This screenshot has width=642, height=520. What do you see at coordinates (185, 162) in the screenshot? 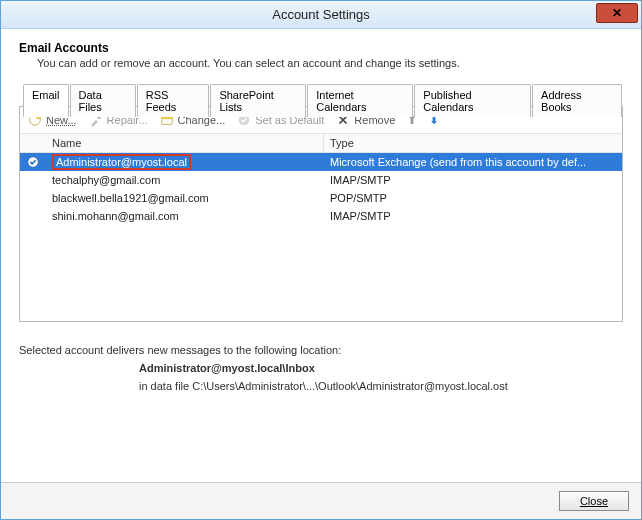
I see `account-name: Administrator@myost.local` at bounding box center [185, 162].